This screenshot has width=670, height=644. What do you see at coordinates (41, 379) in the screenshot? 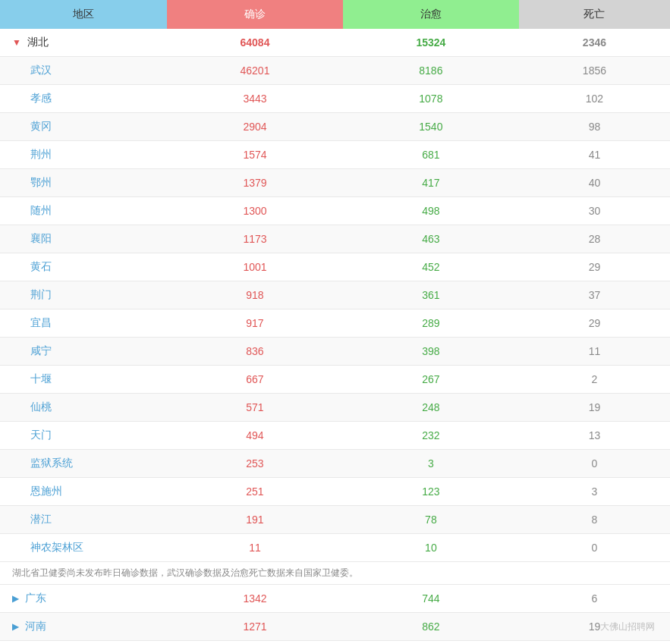
I see `city-link: 十堰` at bounding box center [41, 379].